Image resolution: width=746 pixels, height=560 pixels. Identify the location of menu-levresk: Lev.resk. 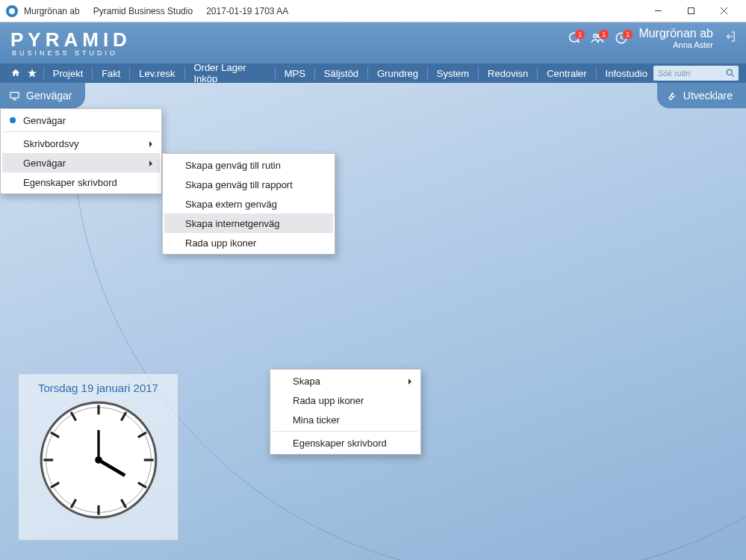
(157, 73).